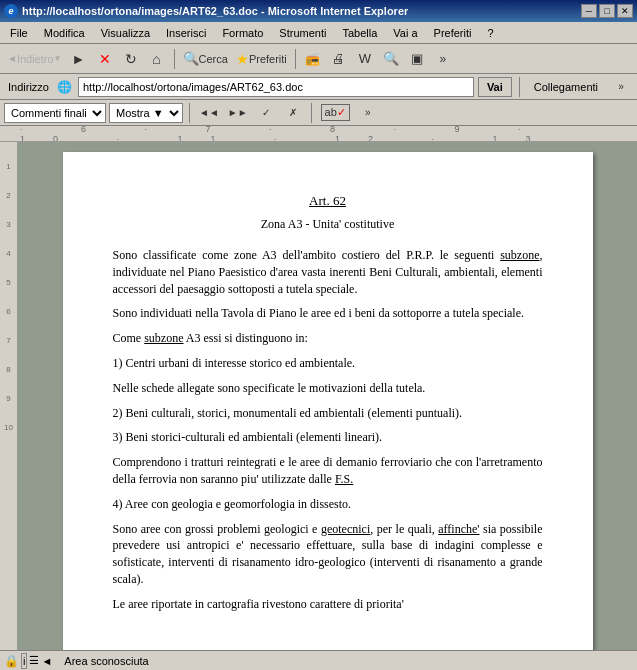 The width and height of the screenshot is (637, 670). Describe the element at coordinates (238, 112) in the screenshot. I see `track-next-icon: ►►` at that location.